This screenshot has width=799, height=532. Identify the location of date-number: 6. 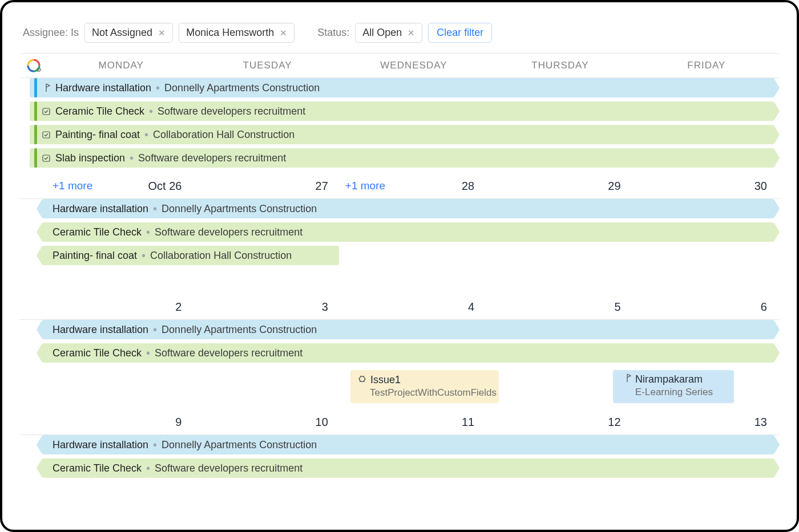
(764, 307).